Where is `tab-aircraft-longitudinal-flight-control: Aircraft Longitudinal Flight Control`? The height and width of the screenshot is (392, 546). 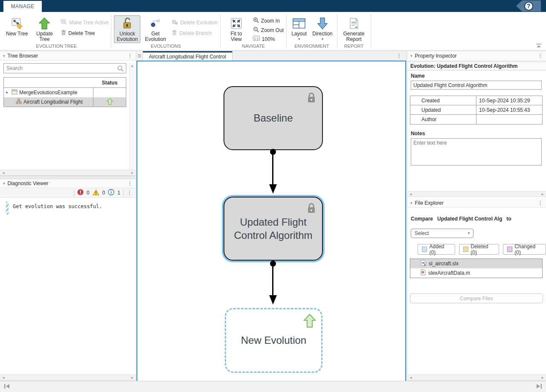
tab-aircraft-longitudinal-flight-control: Aircraft Longitudinal Flight Control is located at coordinates (188, 56).